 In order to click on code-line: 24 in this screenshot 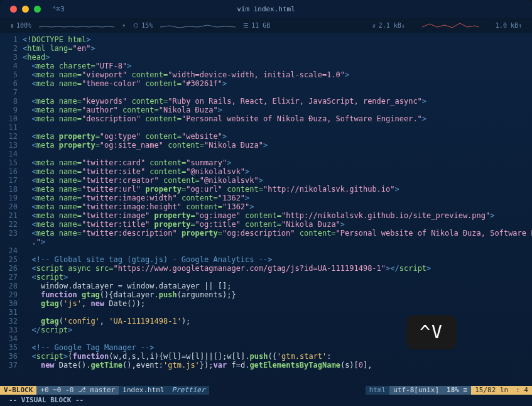, I will do `click(266, 251)`.